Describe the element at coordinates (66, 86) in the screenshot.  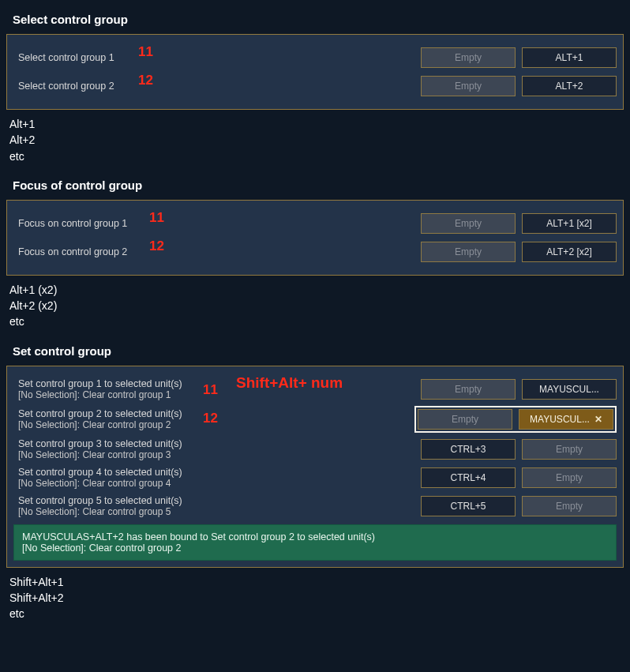
I see `row-label-text: Select control group 2` at that location.